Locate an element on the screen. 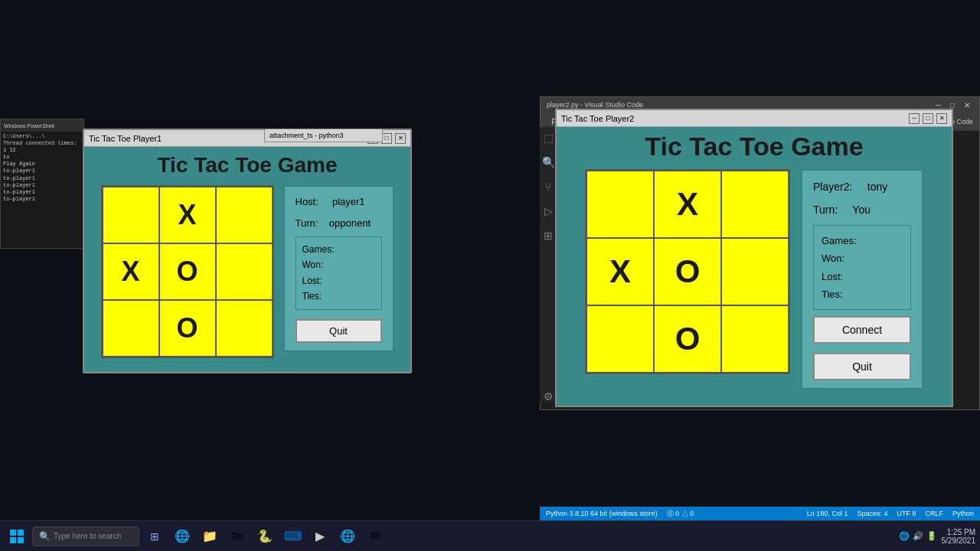 The image size is (980, 551). host-value: player1 is located at coordinates (349, 202).